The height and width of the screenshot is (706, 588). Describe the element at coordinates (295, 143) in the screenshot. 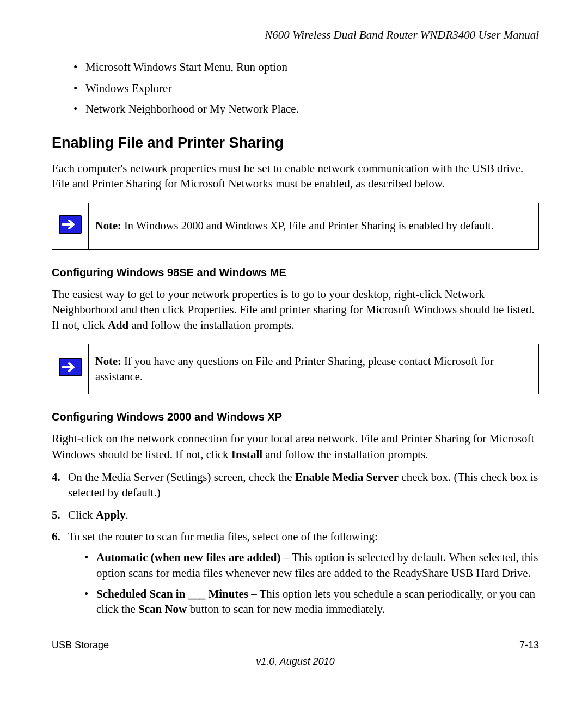

I see `section-heading: Enabling File and Printer Sharing` at that location.